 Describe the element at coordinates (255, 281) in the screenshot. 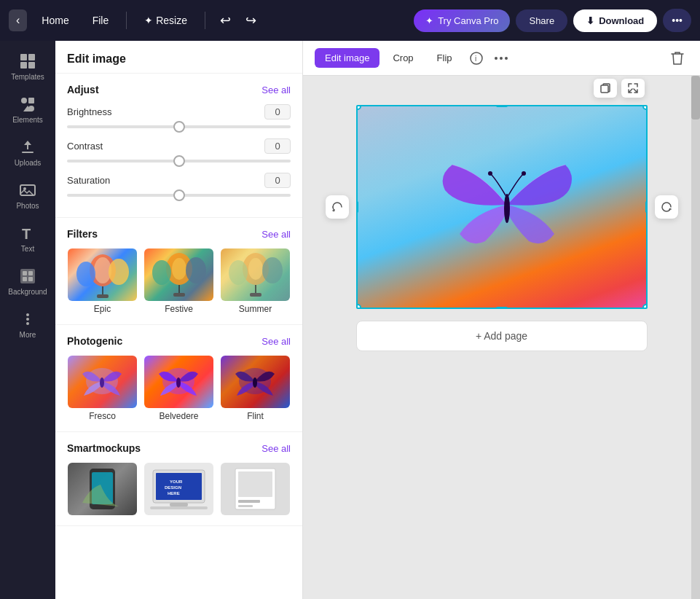

I see `filter-summer: Summer` at that location.